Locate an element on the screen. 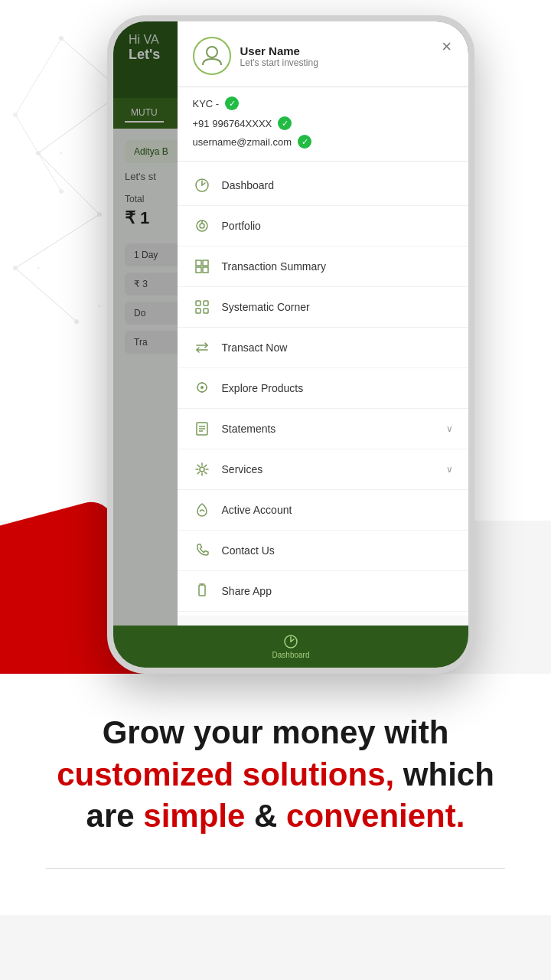 The height and width of the screenshot is (980, 551). user-details: KYC - ✓ +91 996764XXXX ✓ username@zmail.… is located at coordinates (323, 124).